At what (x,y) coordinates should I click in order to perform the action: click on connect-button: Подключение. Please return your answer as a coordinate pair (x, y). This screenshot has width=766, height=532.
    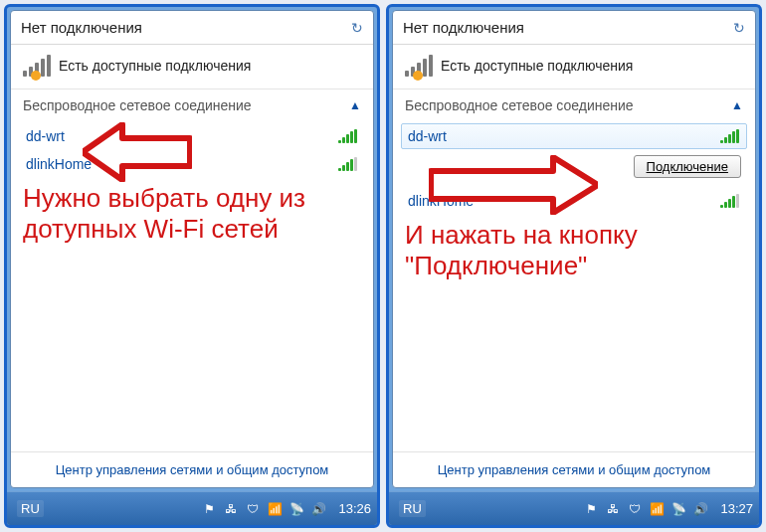
    Looking at the image, I should click on (687, 167).